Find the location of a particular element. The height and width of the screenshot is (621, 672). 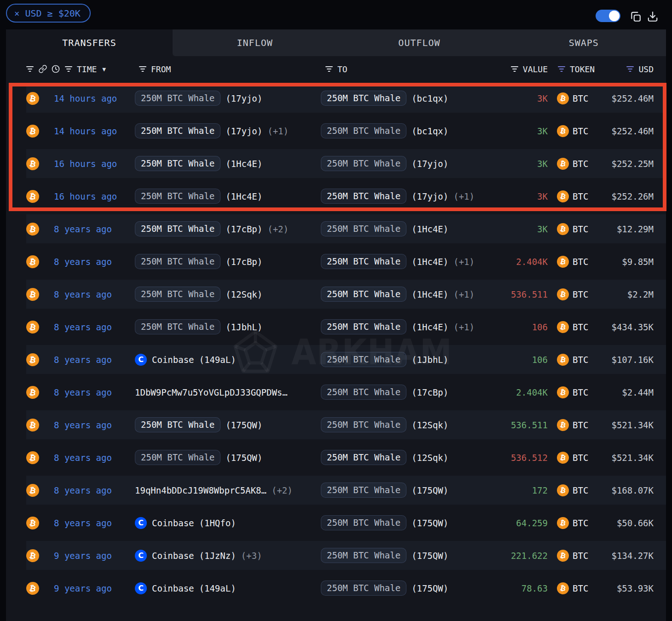

transfer-row: ₿8 years agoCCoinbase(149aL)250M BTC Wha… is located at coordinates (336, 360).